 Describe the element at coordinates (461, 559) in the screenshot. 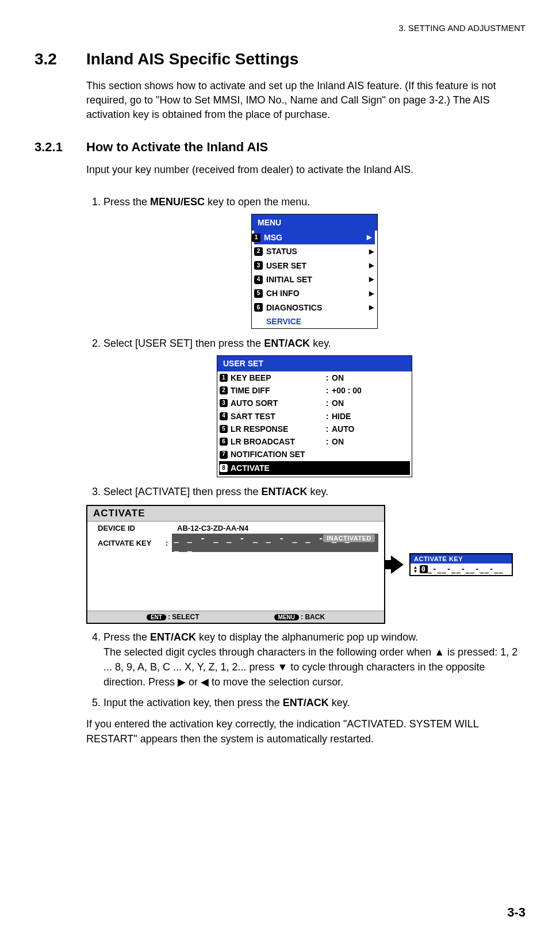

I see `popup-title: ACTIVATE KEY` at that location.